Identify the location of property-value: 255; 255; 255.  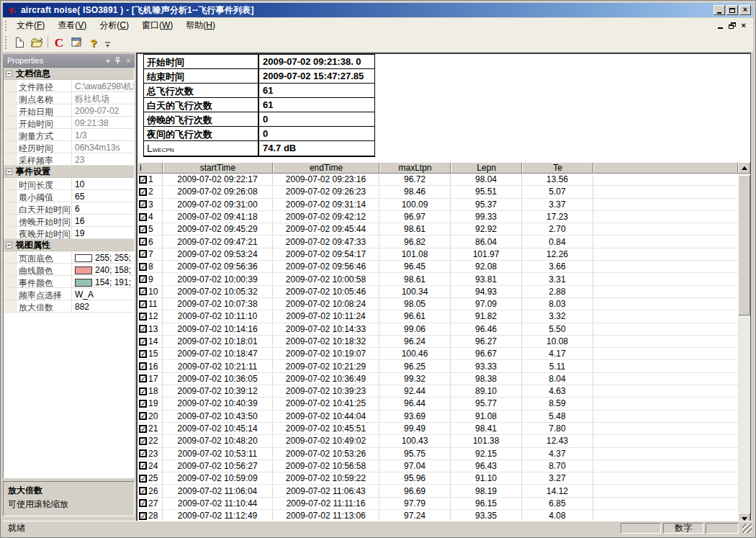
(103, 257).